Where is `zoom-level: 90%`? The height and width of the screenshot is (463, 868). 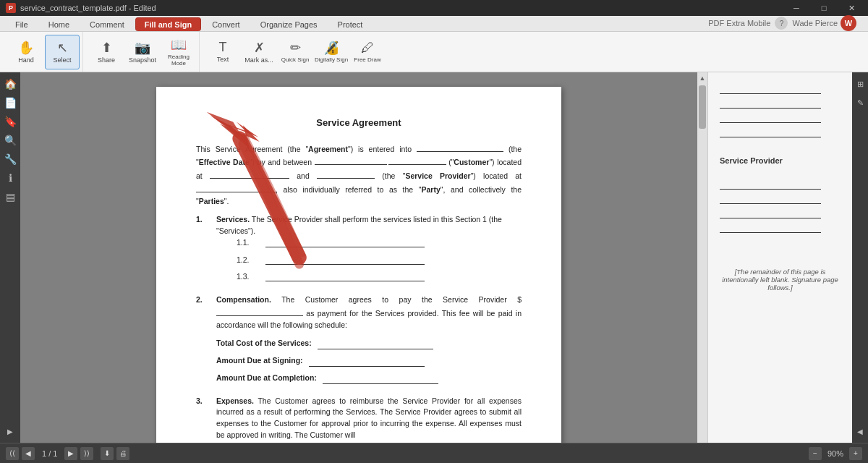 zoom-level: 90% is located at coordinates (835, 454).